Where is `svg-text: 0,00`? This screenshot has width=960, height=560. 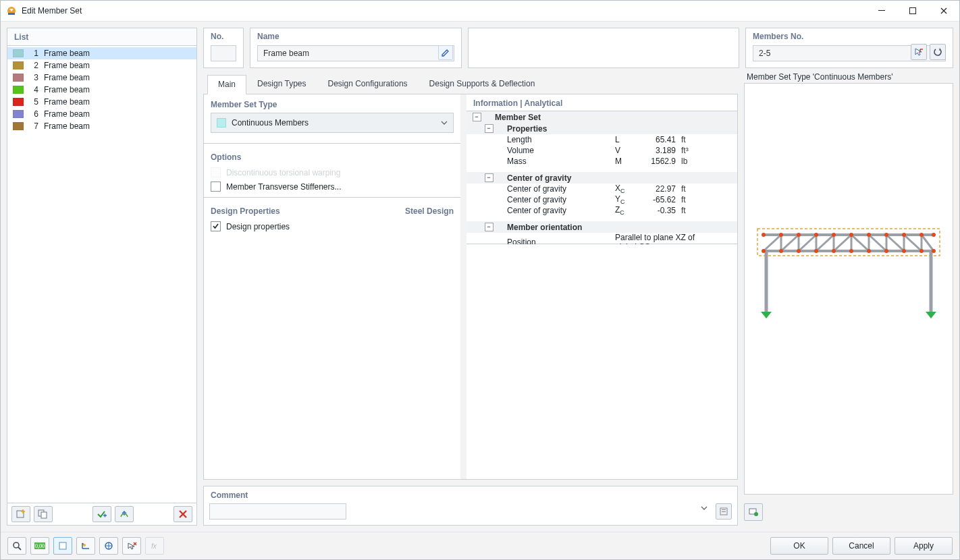 svg-text: 0,00 is located at coordinates (40, 547).